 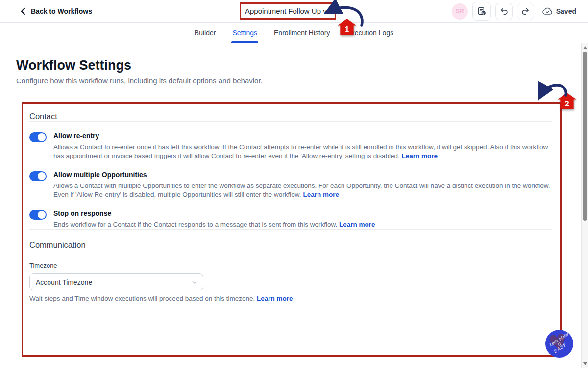 What do you see at coordinates (303, 185) in the screenshot?
I see `setting-text: Allow multiple Opportunities Allows a Co…` at bounding box center [303, 185].